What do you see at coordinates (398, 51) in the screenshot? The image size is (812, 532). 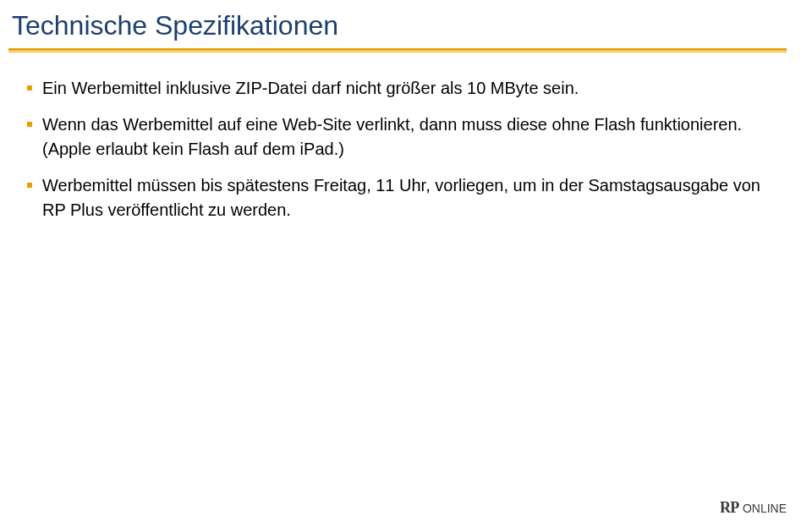 I see `title-underline` at bounding box center [398, 51].